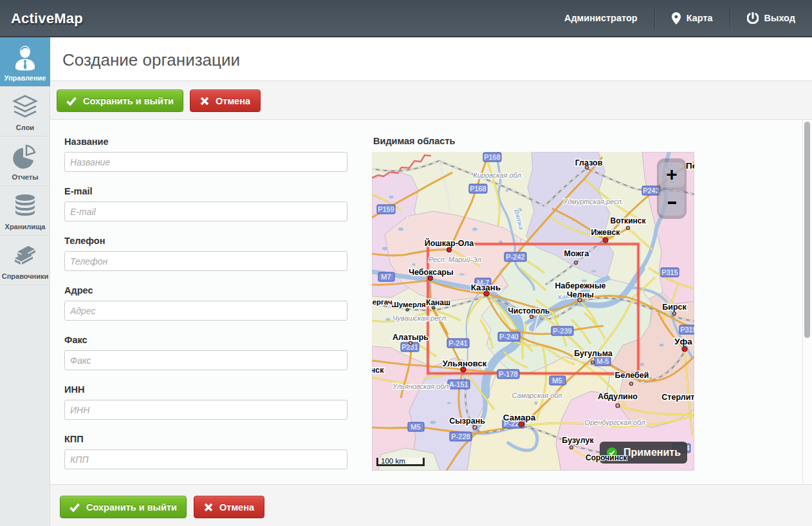 The width and height of the screenshot is (812, 526). What do you see at coordinates (577, 254) in the screenshot?
I see `svg-text: Можга` at bounding box center [577, 254].